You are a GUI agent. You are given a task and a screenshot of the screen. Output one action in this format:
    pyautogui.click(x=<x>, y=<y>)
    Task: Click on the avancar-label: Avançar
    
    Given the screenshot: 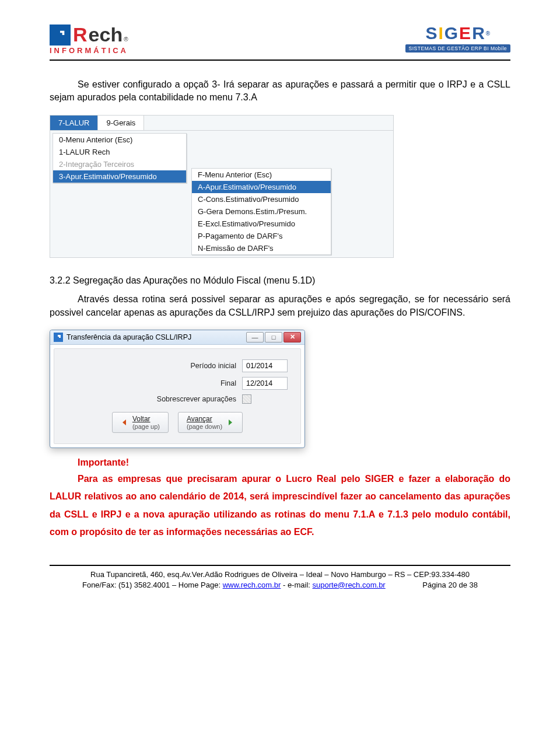 What is the action you would take?
    pyautogui.click(x=200, y=419)
    